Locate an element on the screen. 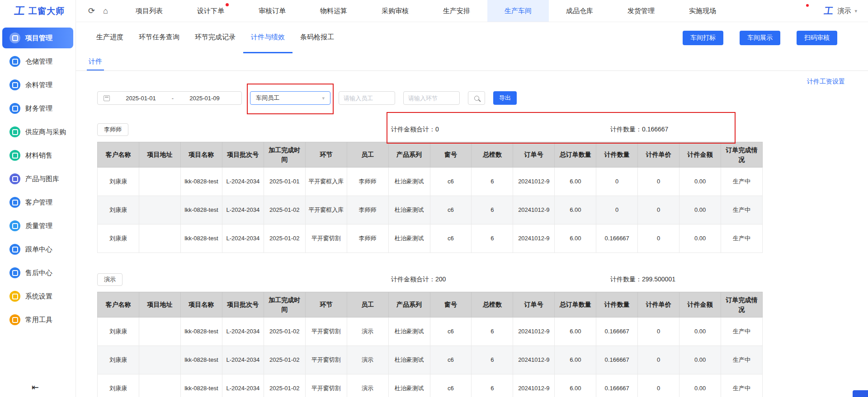  sidebar-item: 跟单中心 is located at coordinates (38, 249).